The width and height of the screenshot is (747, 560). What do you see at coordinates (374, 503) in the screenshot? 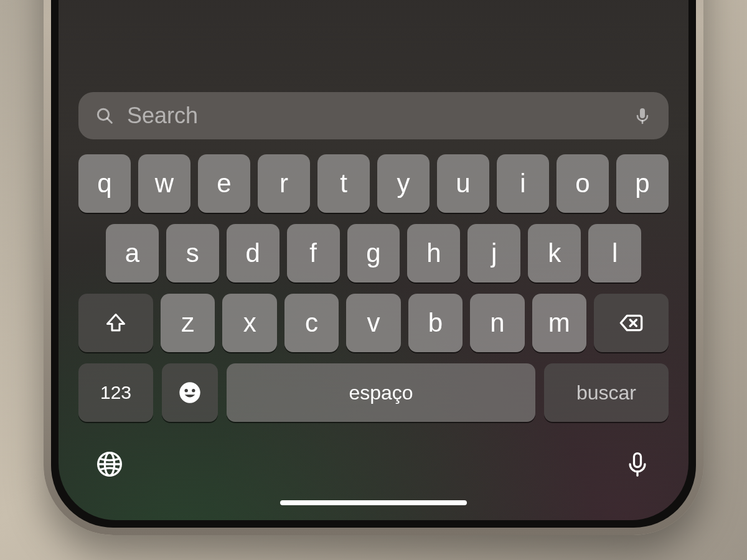
I see `home-indicator` at bounding box center [374, 503].